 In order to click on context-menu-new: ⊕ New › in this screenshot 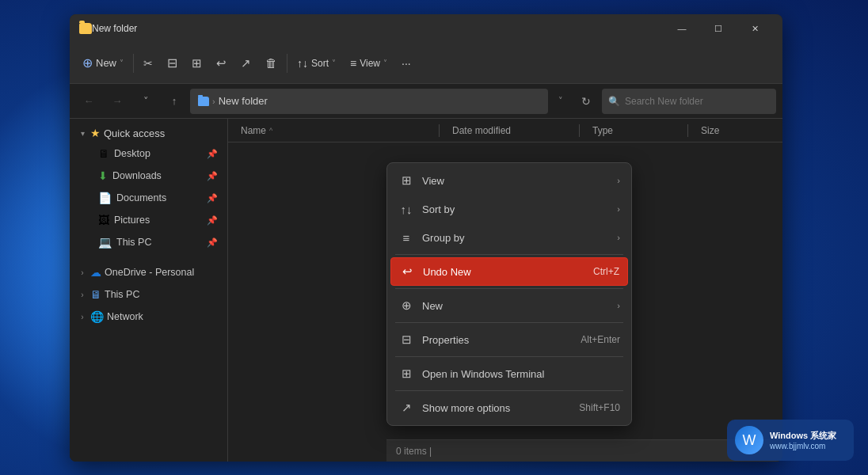, I will do `click(509, 306)`.